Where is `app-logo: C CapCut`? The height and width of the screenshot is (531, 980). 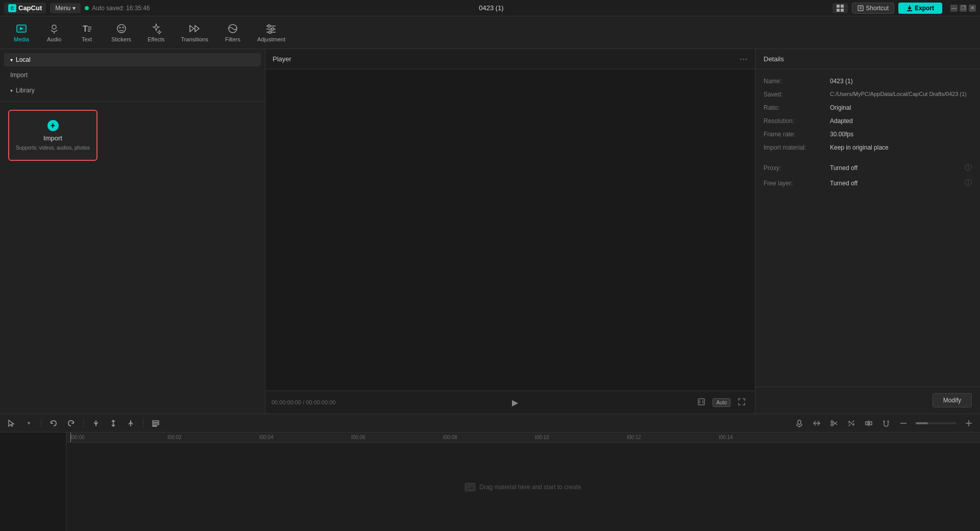
app-logo: C CapCut is located at coordinates (25, 8).